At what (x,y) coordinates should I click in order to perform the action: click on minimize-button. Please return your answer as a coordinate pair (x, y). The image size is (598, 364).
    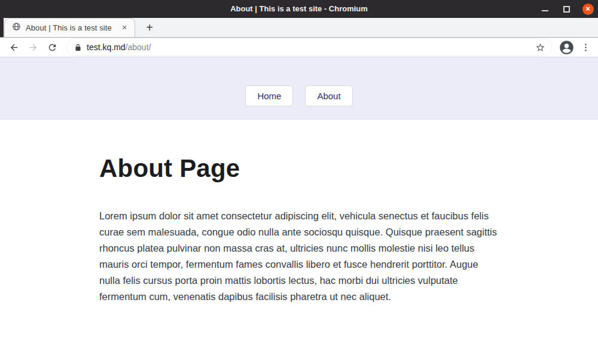
    Looking at the image, I should click on (545, 9).